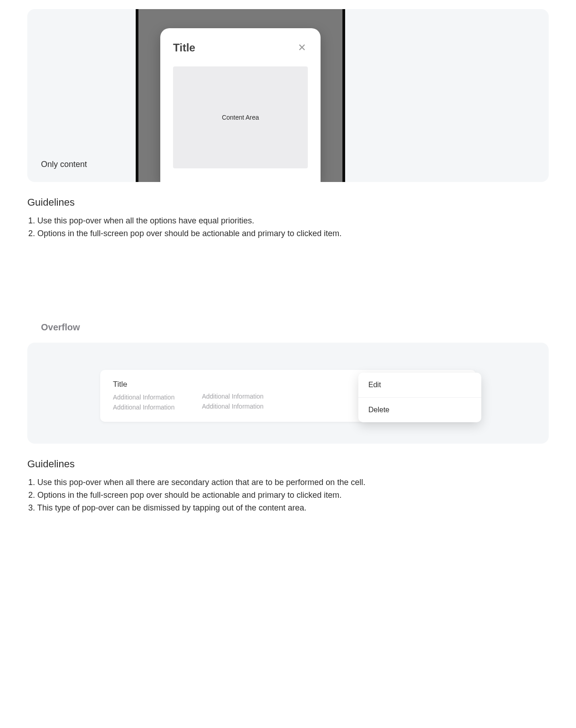  Describe the element at coordinates (240, 96) in the screenshot. I see `device-mock-strip: Title ✕ Content Area` at that location.